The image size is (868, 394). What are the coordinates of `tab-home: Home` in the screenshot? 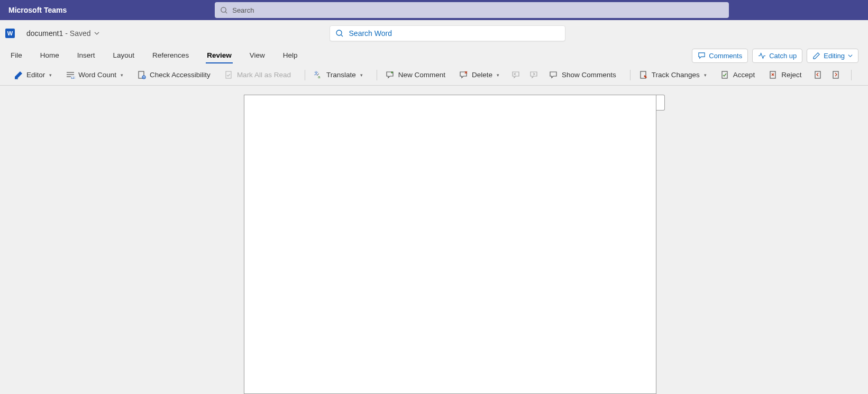 It's located at (50, 56).